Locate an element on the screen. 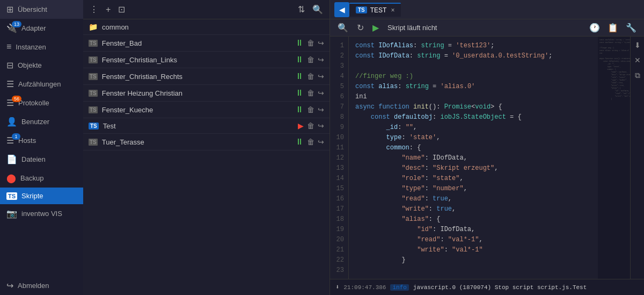 The height and width of the screenshot is (295, 644). sidebar-item-instanzen: ≡ Instanzen is located at coordinates (42, 47).